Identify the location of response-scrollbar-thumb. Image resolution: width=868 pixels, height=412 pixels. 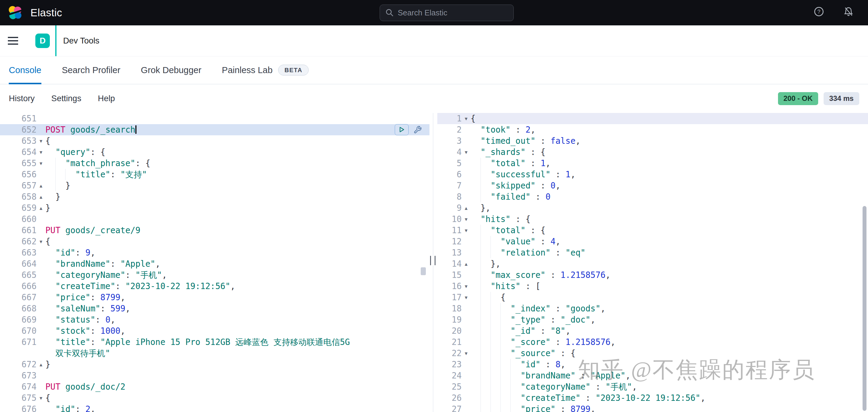
(865, 309).